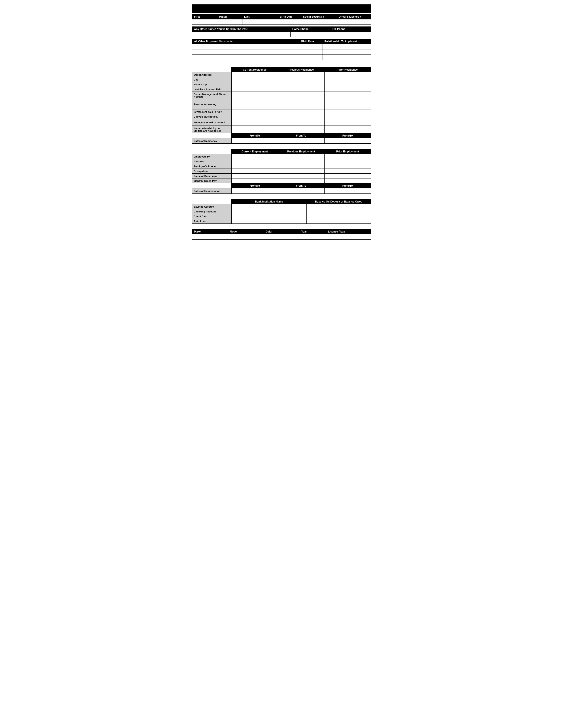 This screenshot has height=728, width=563. I want to click on first-input, so click(205, 22).